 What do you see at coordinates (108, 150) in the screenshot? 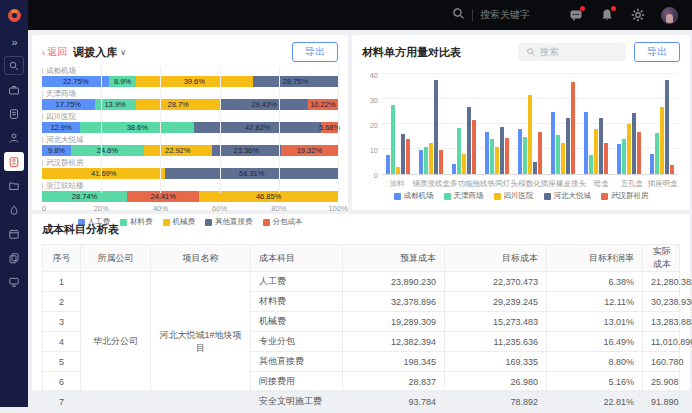
I see `bar-segment: 24.6%` at bounding box center [108, 150].